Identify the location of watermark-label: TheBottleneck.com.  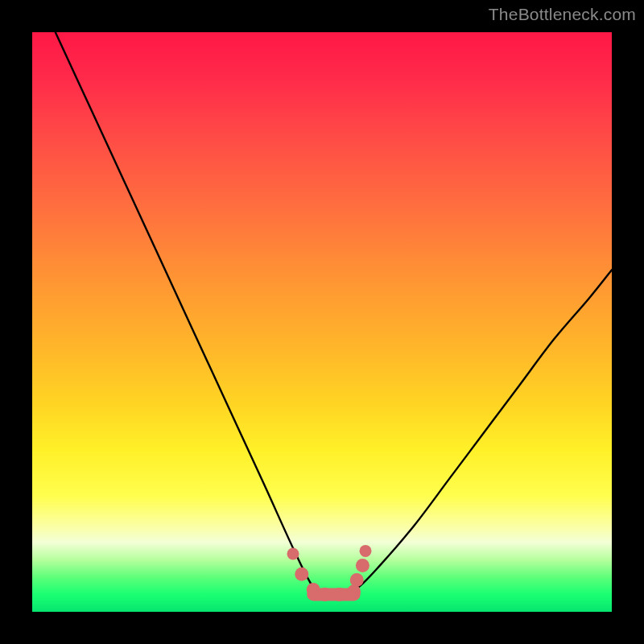
(562, 14).